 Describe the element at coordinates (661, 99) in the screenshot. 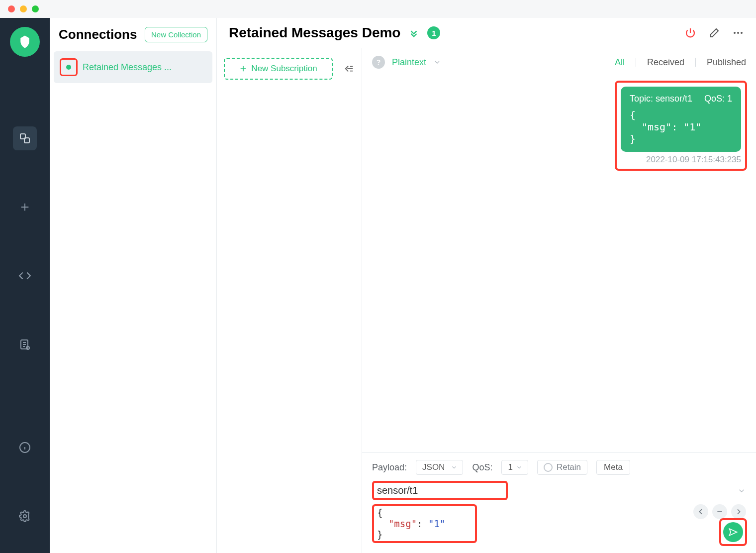

I see `message-topic: Topic: sensor/t1` at that location.